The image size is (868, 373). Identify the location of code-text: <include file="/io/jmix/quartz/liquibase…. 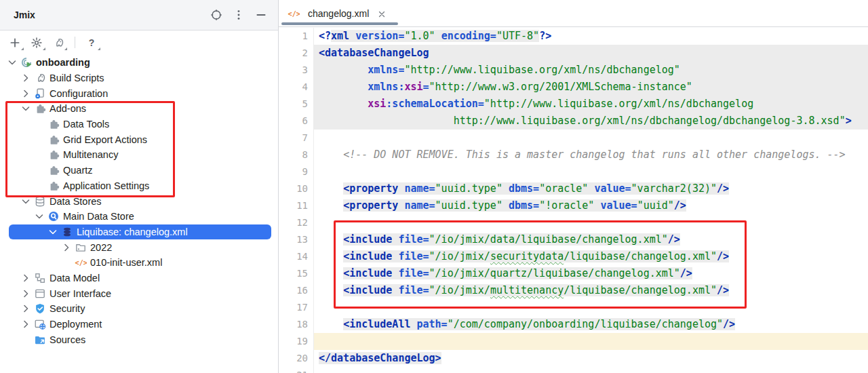
(591, 274).